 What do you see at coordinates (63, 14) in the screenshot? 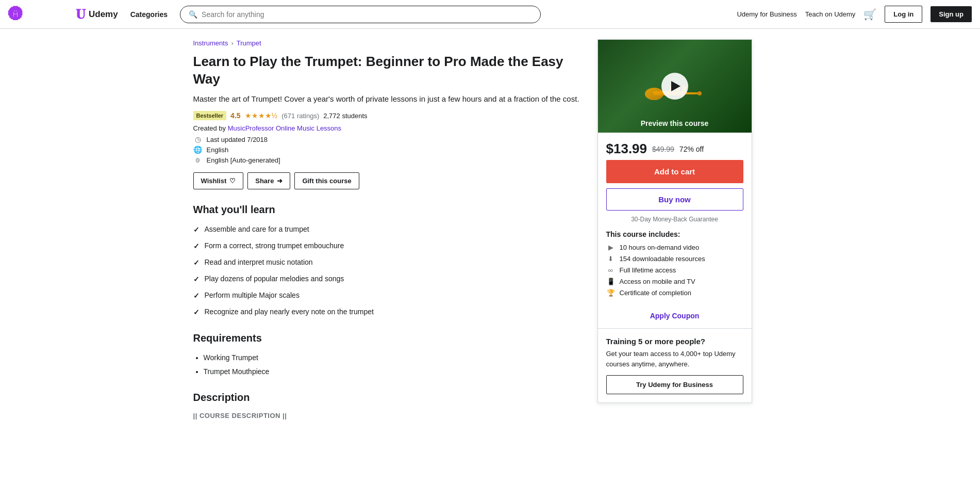
I see `logo: 🅐 𝐔 Udemy` at bounding box center [63, 14].